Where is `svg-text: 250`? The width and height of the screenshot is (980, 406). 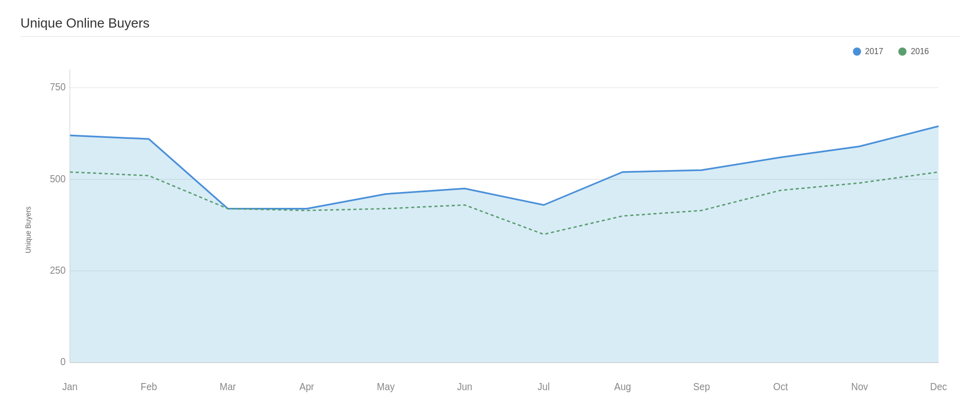 svg-text: 250 is located at coordinates (58, 271).